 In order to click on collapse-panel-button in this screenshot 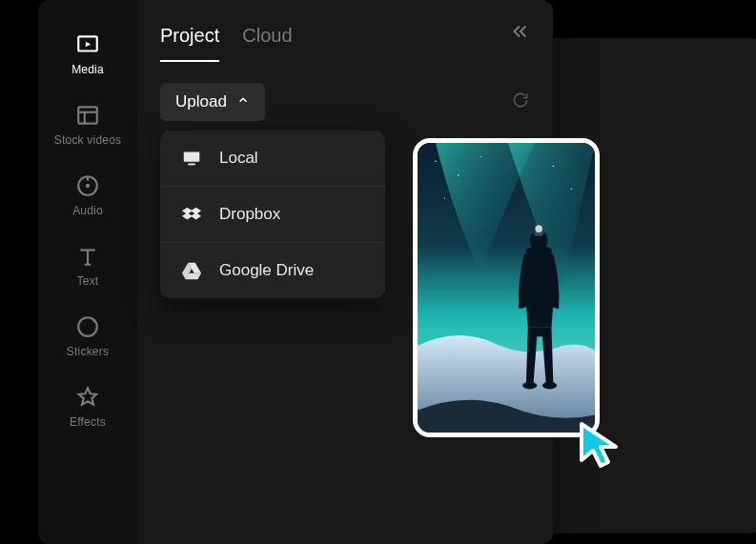, I will do `click(520, 34)`.